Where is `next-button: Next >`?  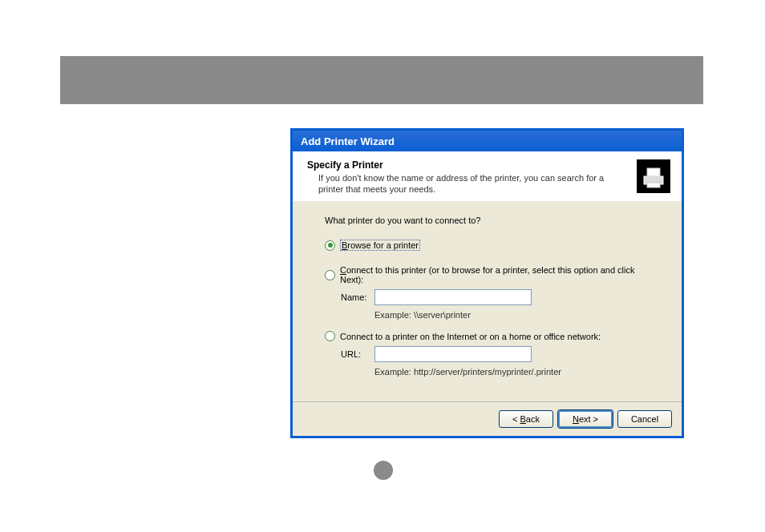
next-button: Next > is located at coordinates (585, 419).